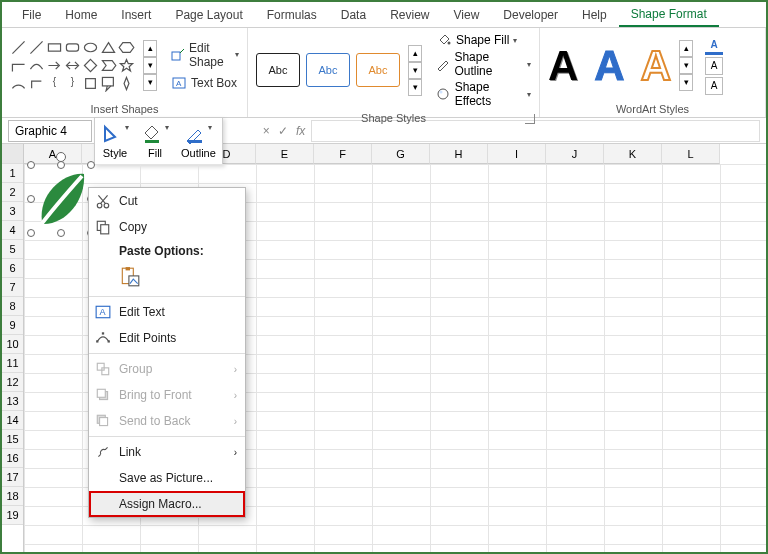 This screenshot has height=554, width=768. I want to click on ctx-link: Link ›, so click(167, 452).